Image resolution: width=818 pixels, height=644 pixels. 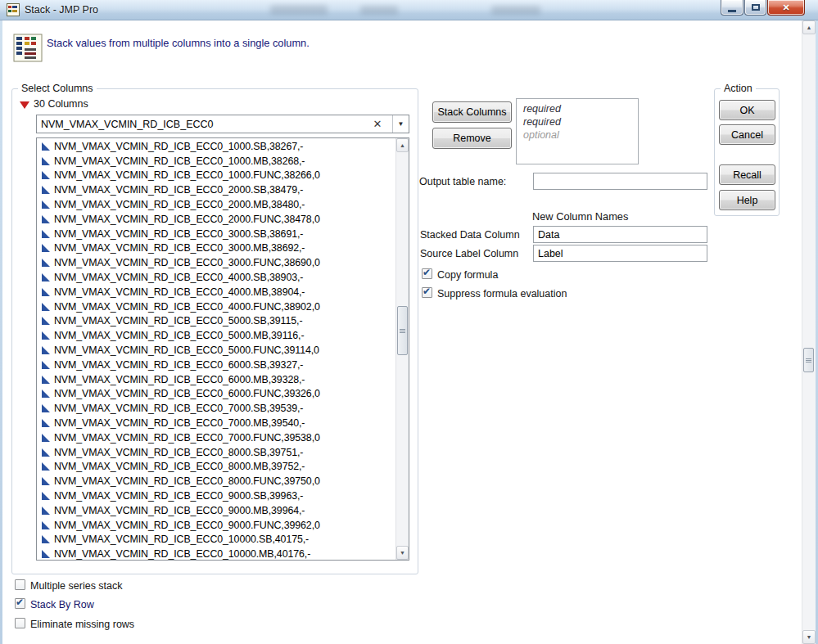 What do you see at coordinates (216, 423) in the screenshot?
I see `column-list-item: NVM_VMAX_VCMIN_RD_ICB_ECC0_7000.MB,39540…` at bounding box center [216, 423].